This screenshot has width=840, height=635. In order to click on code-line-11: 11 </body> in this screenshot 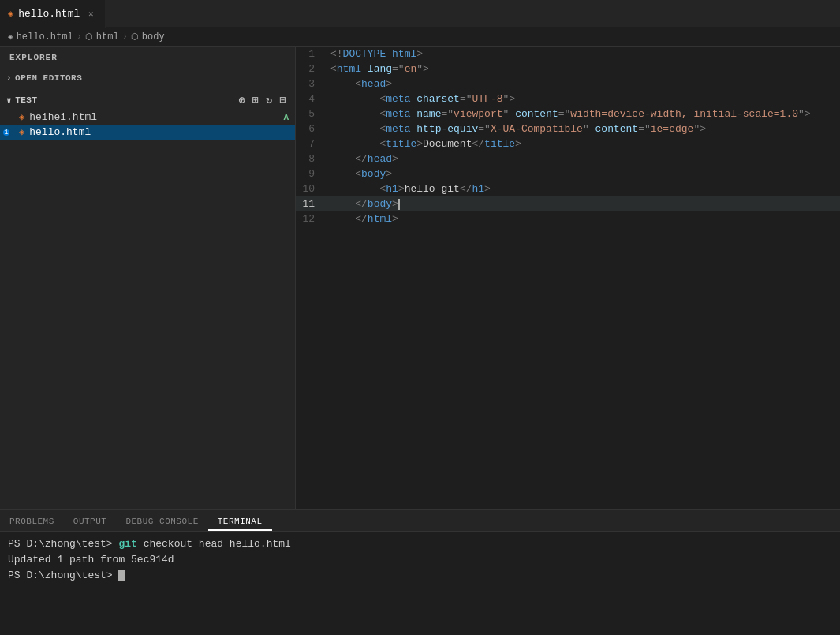, I will do `click(568, 204)`.